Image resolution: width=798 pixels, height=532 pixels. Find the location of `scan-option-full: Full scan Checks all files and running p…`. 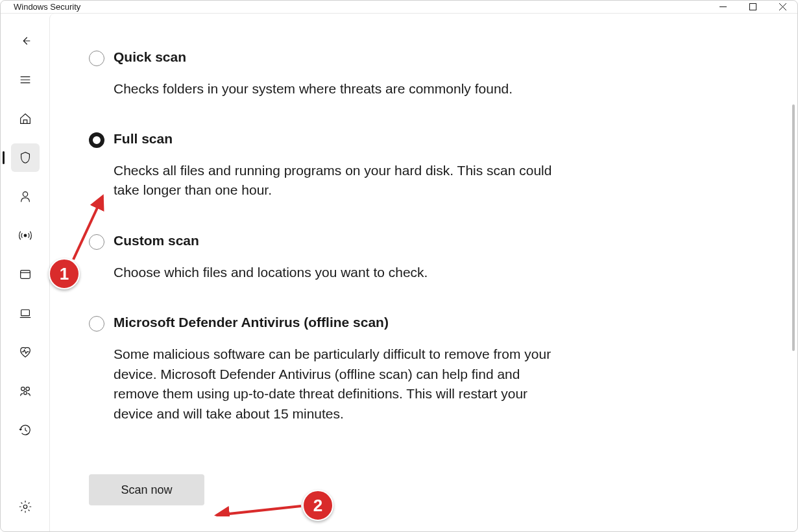

scan-option-full: Full scan Checks all files and running p… is located at coordinates (326, 166).